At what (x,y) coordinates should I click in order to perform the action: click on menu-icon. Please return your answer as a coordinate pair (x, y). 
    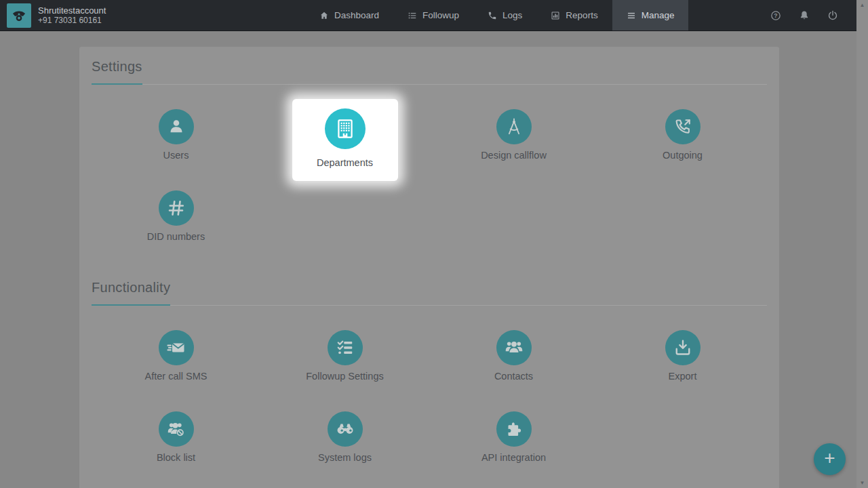
    Looking at the image, I should click on (631, 16).